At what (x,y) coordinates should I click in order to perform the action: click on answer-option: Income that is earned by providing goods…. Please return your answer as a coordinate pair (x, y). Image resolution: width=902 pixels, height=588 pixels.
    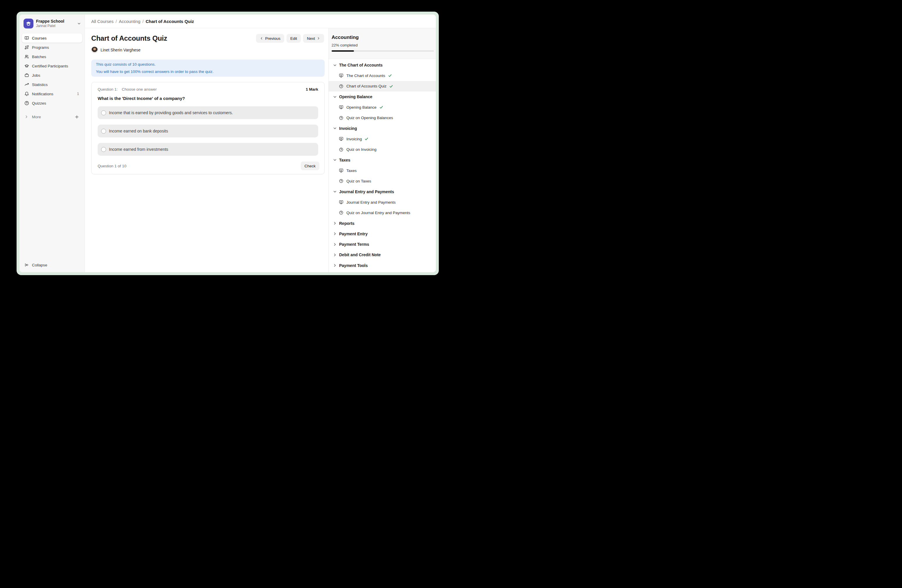
    Looking at the image, I should click on (208, 113).